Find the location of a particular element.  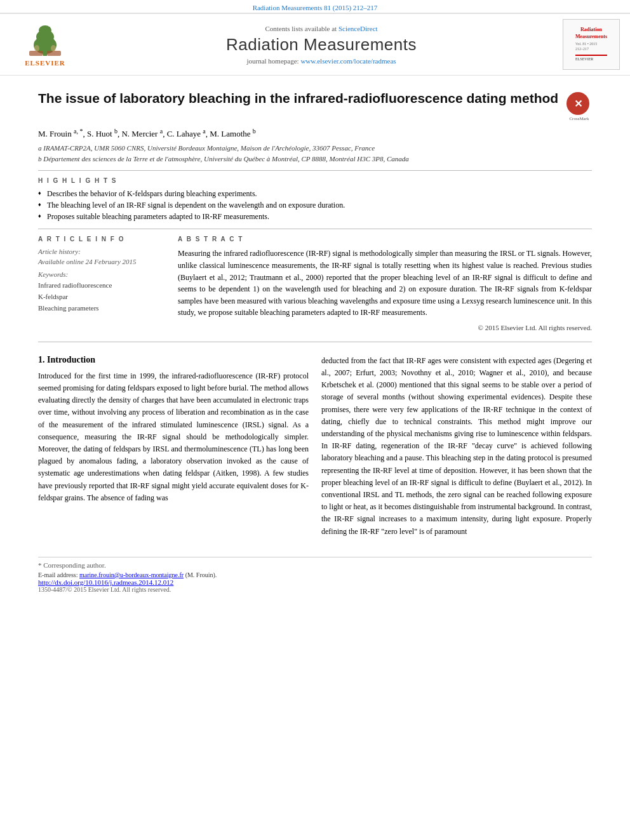

intro-left-col: 1. Introduction Introduced for the first… is located at coordinates (173, 446).